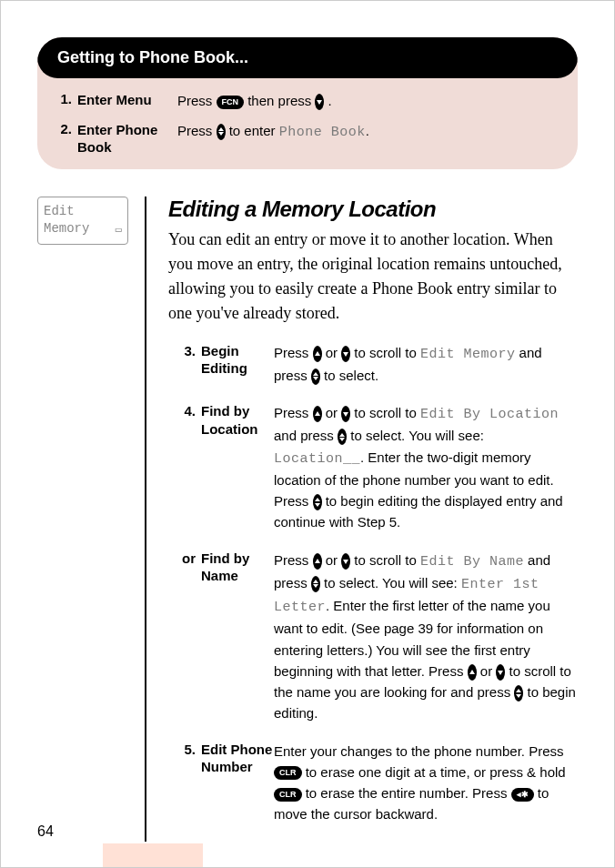 The width and height of the screenshot is (615, 868). Describe the element at coordinates (373, 209) in the screenshot. I see `article-title: Editing a Memory Location` at that location.